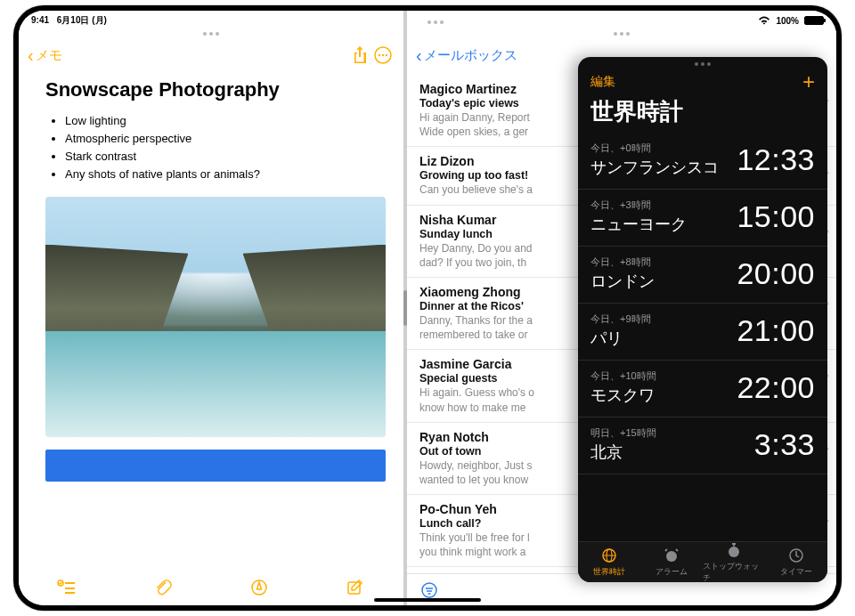 This screenshot has width=855, height=616. What do you see at coordinates (703, 161) in the screenshot?
I see `clock-row: 今日、+0時間 サンフランシスコ 12:33` at bounding box center [703, 161].